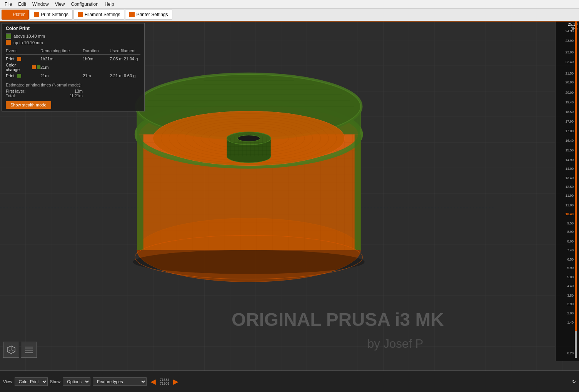 Image resolution: width=579 pixels, height=392 pixels. I want to click on estimated-section: Estimated printing times (Normal mode): …, so click(73, 90).